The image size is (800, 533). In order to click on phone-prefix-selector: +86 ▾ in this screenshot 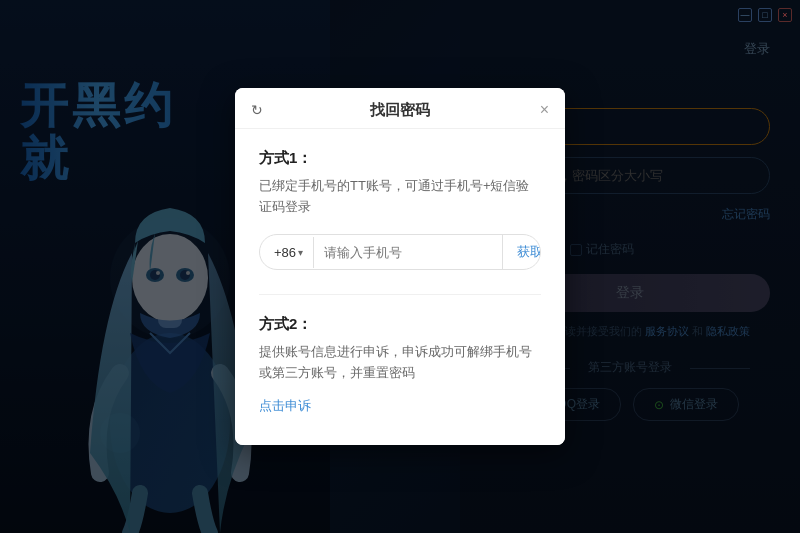, I will do `click(287, 252)`.